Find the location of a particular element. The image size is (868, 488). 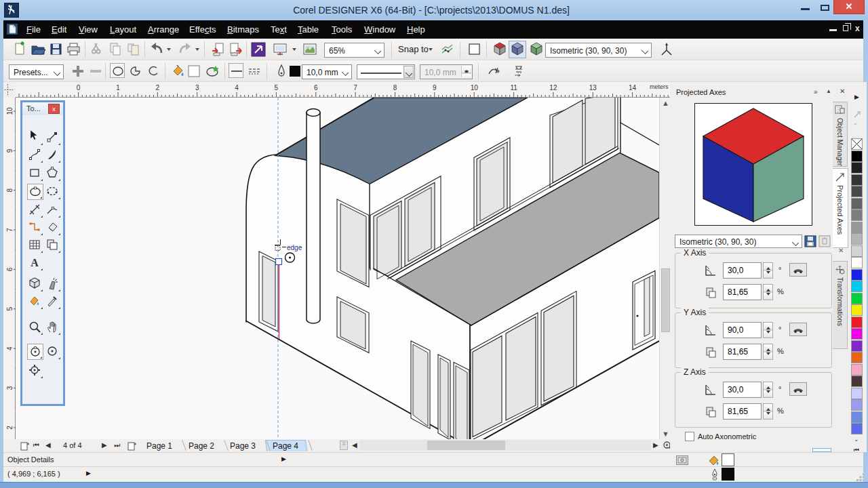

svg-text: 12 is located at coordinates (553, 88).